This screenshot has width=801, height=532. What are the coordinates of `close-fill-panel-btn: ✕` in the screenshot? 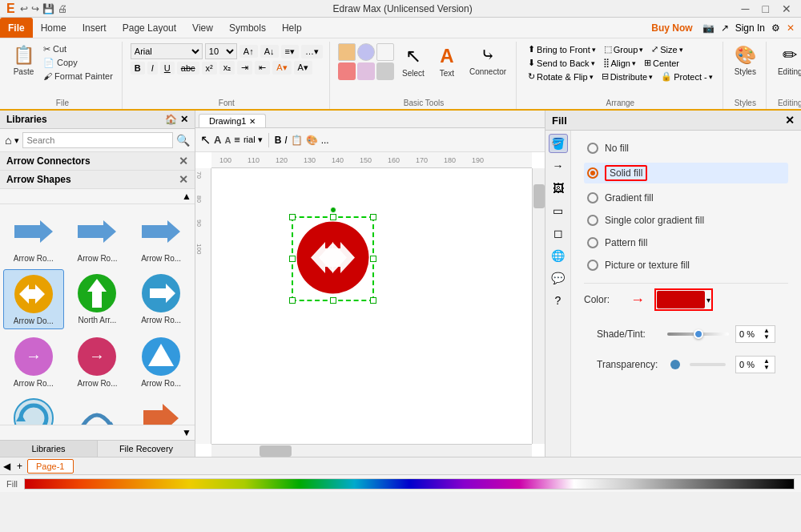 It's located at (790, 120).